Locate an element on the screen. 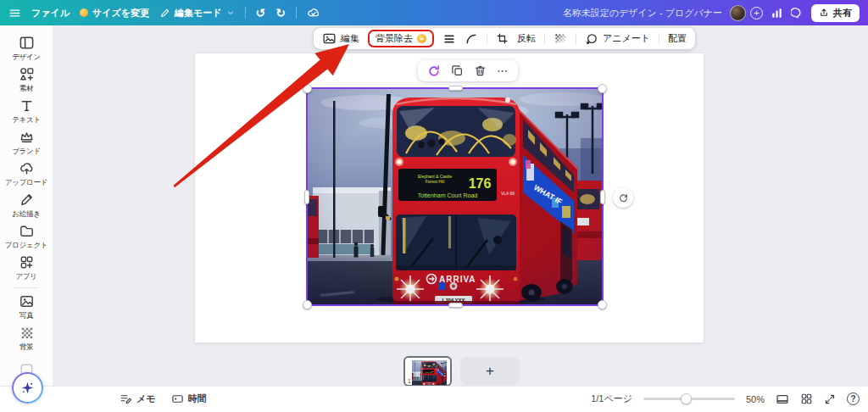  transparency-button is located at coordinates (560, 39).